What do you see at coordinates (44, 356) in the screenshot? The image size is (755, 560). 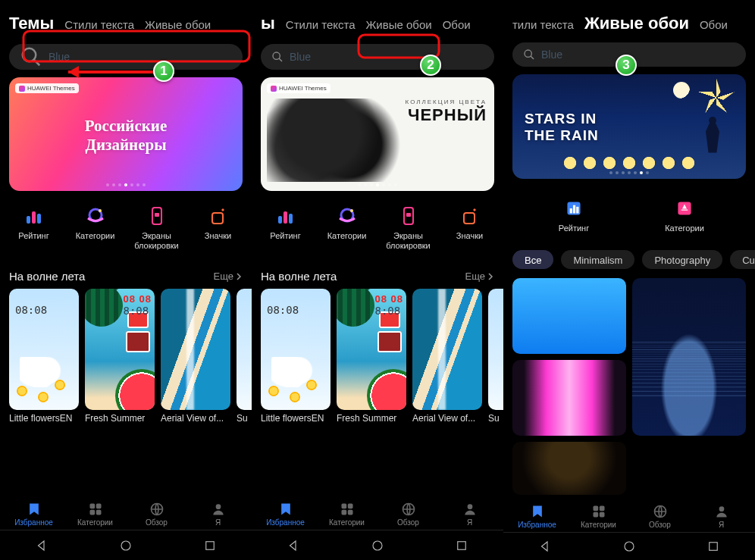 I see `theme-card: 08:08 Little flowersEN` at bounding box center [44, 356].